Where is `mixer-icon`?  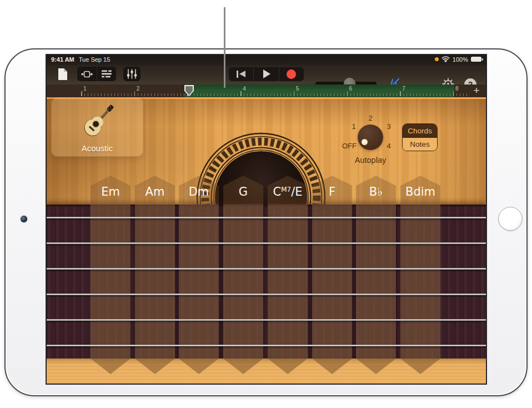 mixer-icon is located at coordinates (132, 74).